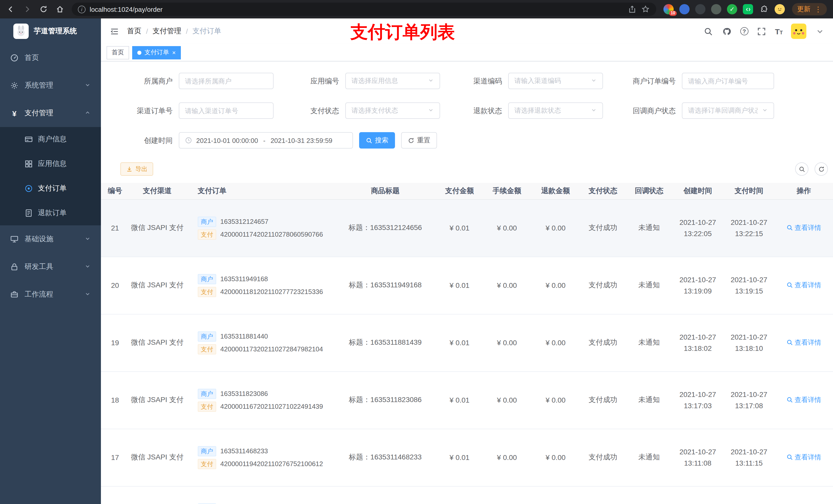 The image size is (833, 504). I want to click on font-size-icon: TT, so click(779, 31).